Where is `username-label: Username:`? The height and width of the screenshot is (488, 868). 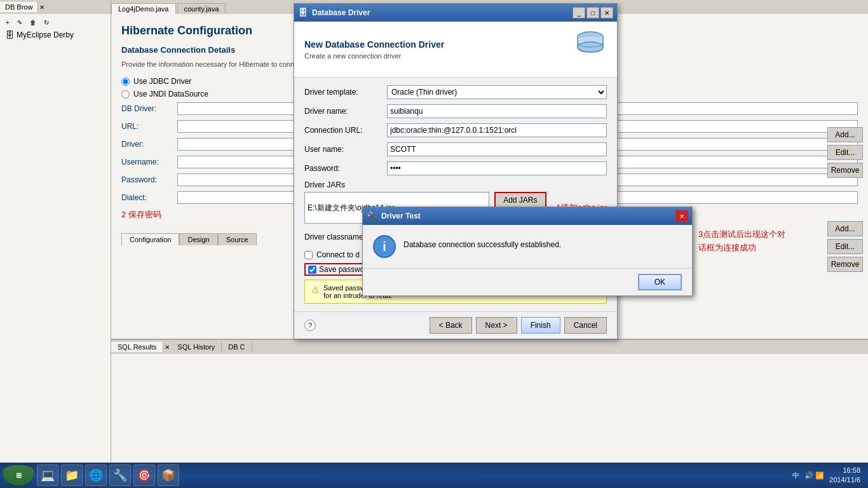 username-label: Username: is located at coordinates (147, 162).